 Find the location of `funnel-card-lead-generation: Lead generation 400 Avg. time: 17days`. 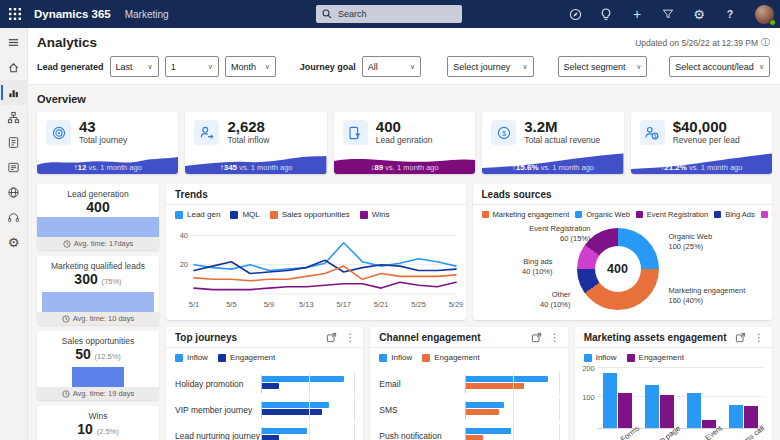

funnel-card-lead-generation: Lead generation 400 Avg. time: 17days is located at coordinates (98, 217).